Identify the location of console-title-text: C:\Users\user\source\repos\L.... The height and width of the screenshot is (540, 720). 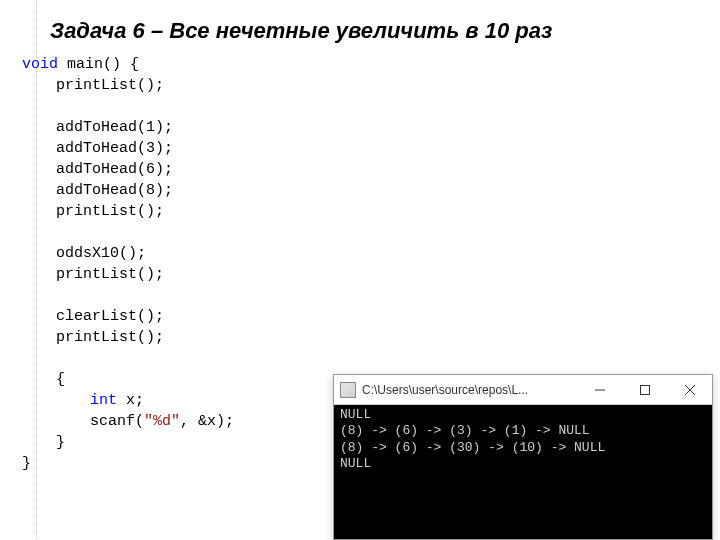
(470, 390).